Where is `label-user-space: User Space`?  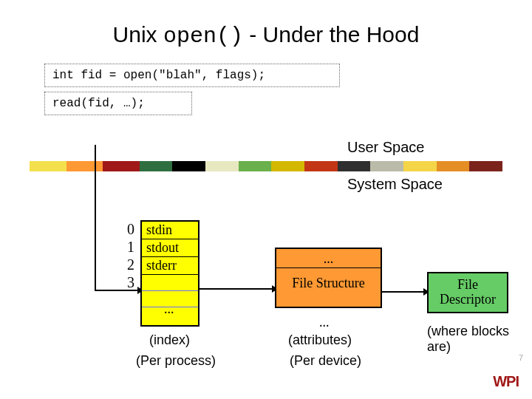
label-user-space: User Space is located at coordinates (386, 148).